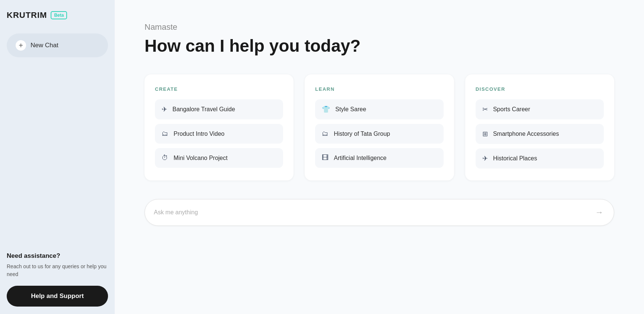 This screenshot has height=314, width=644. Describe the element at coordinates (325, 158) in the screenshot. I see `item-icon: 🎞` at that location.